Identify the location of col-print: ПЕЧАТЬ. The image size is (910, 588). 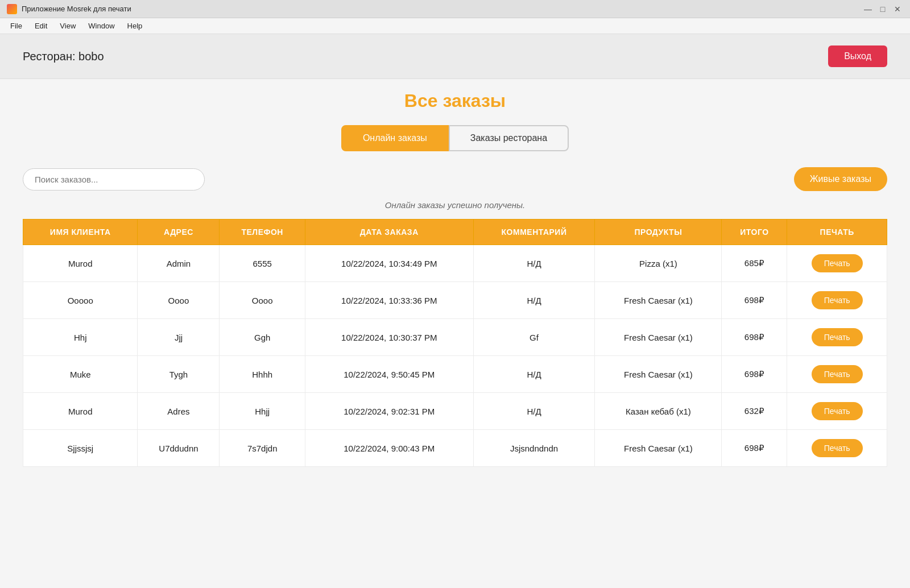
(837, 232).